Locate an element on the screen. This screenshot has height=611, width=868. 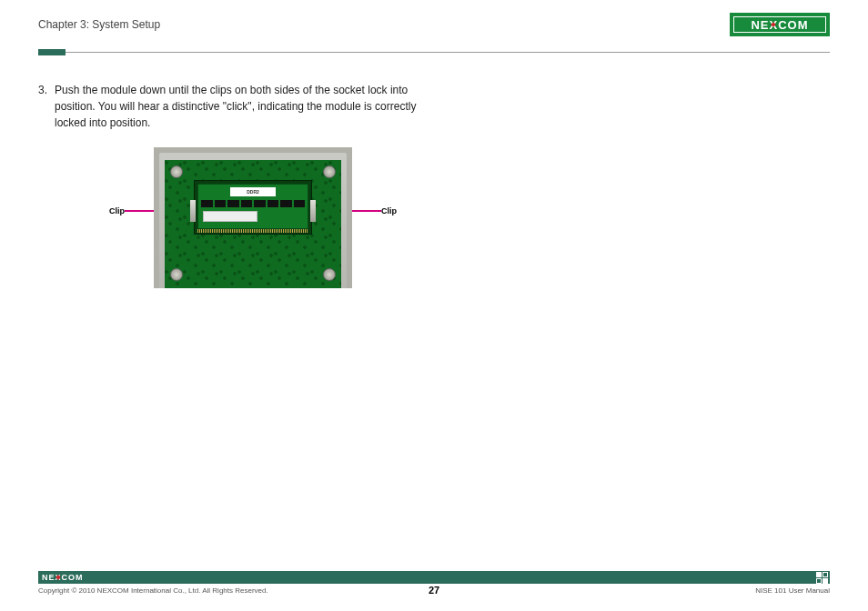
ram-edge-contacts is located at coordinates (253, 231).